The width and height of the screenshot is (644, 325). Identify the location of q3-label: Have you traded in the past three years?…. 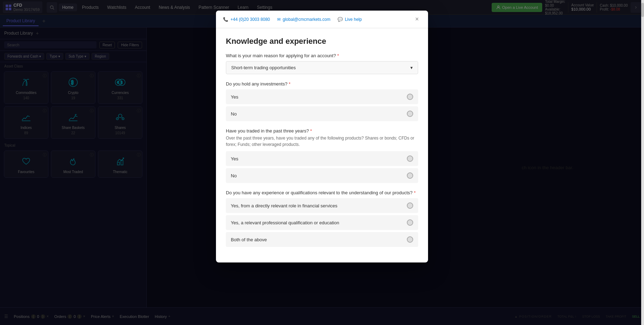
(322, 131).